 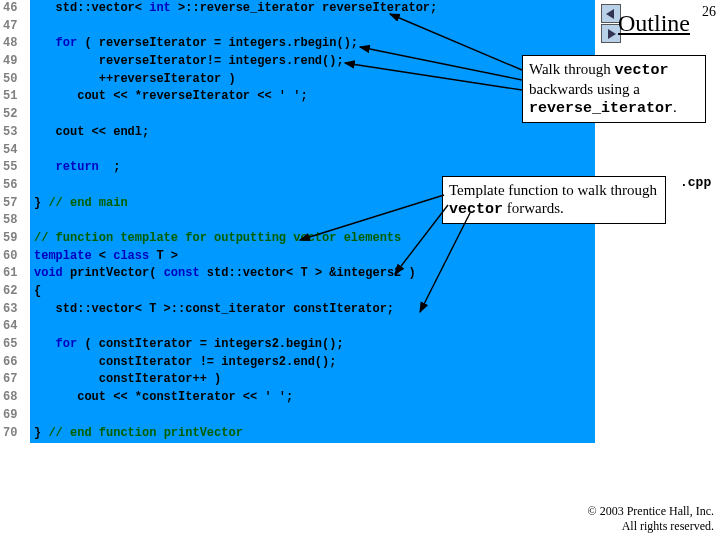 I want to click on line-number: 47, so click(x=15, y=27).